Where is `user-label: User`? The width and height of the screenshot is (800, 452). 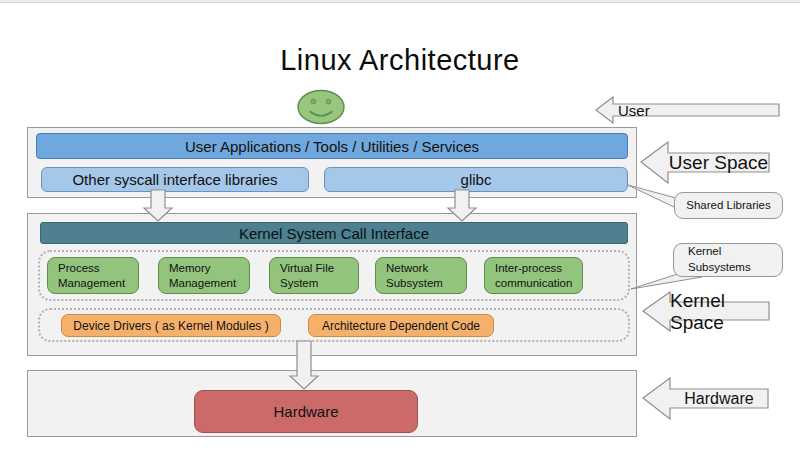
user-label: User is located at coordinates (634, 110).